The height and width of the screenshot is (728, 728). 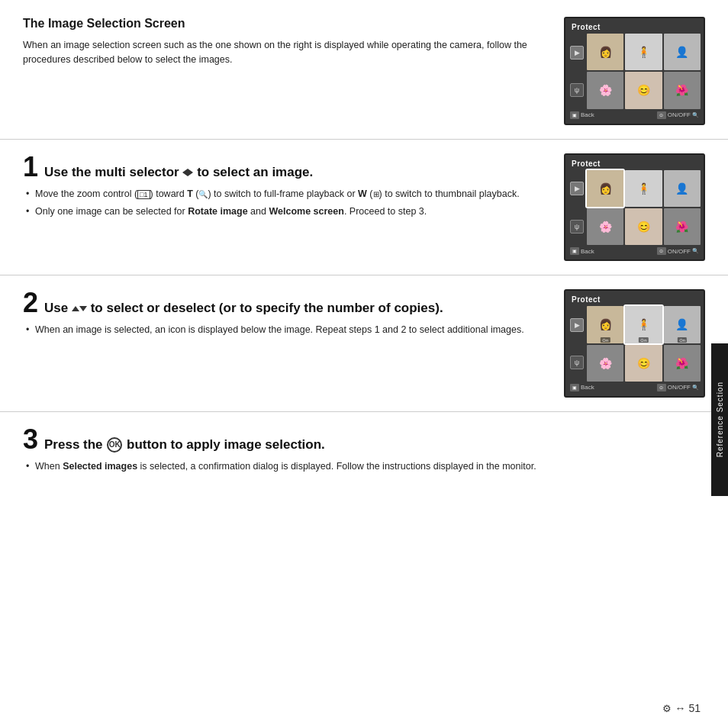 What do you see at coordinates (682, 340) in the screenshot?
I see `selected-badge-3: ⊙n` at bounding box center [682, 340].